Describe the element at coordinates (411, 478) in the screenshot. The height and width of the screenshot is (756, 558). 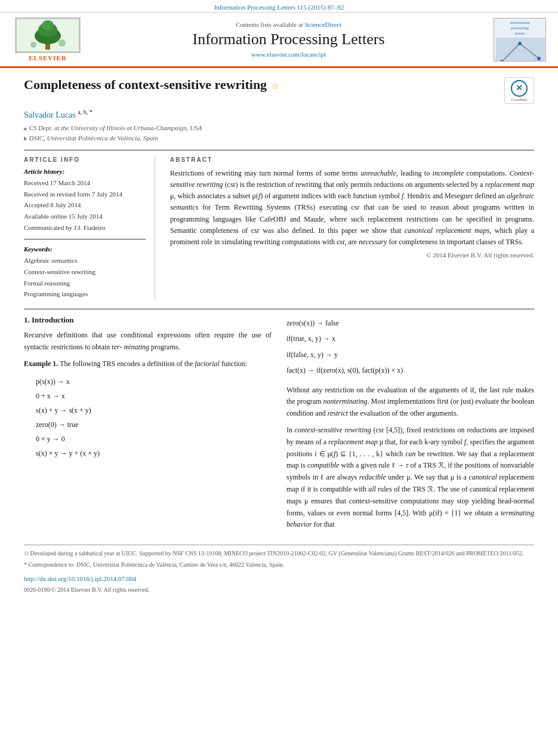
I see `right-paragraph-2: In context-sensitive rewriting (csr [4,5…` at that location.